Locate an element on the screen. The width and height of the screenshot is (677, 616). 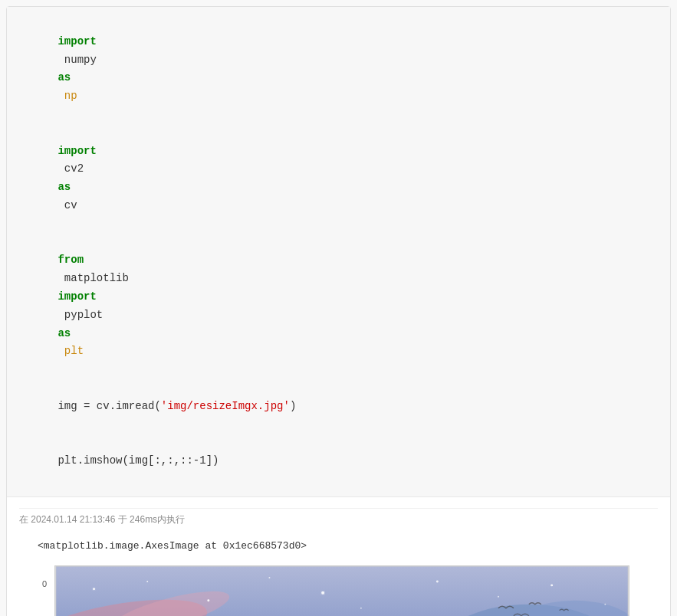
alias-np: np is located at coordinates (67, 96).